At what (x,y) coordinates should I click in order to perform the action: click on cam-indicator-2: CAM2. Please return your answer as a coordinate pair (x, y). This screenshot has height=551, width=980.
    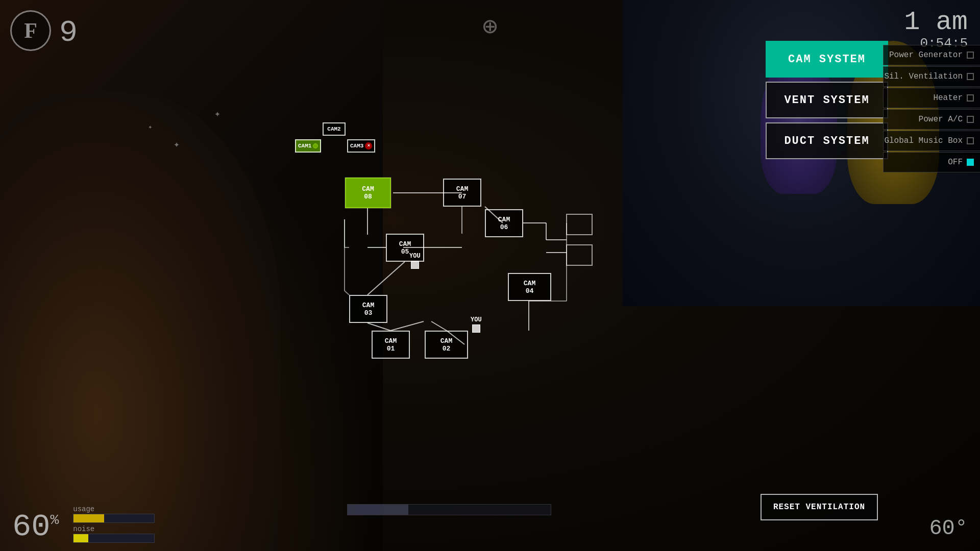
    Looking at the image, I should click on (334, 129).